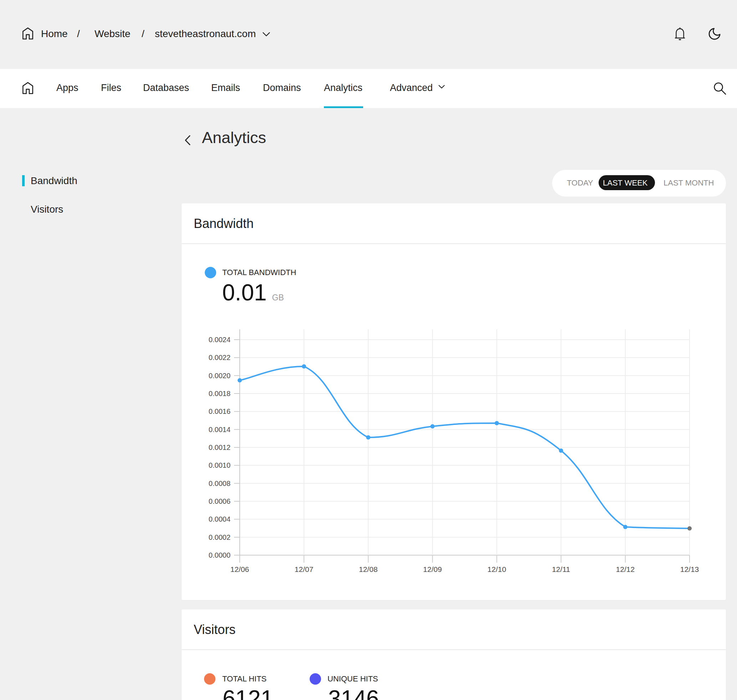 The height and width of the screenshot is (700, 737). I want to click on svg-text: 0.0004, so click(219, 519).